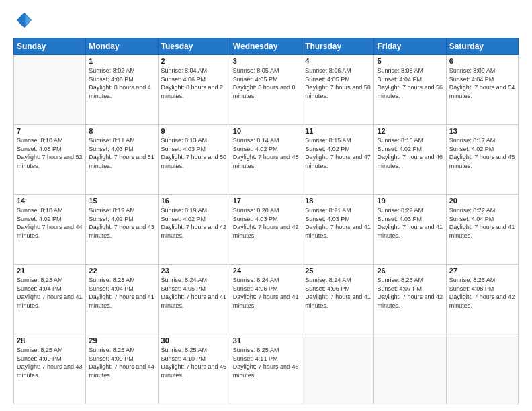  Describe the element at coordinates (410, 131) in the screenshot. I see `day-number: 12` at that location.